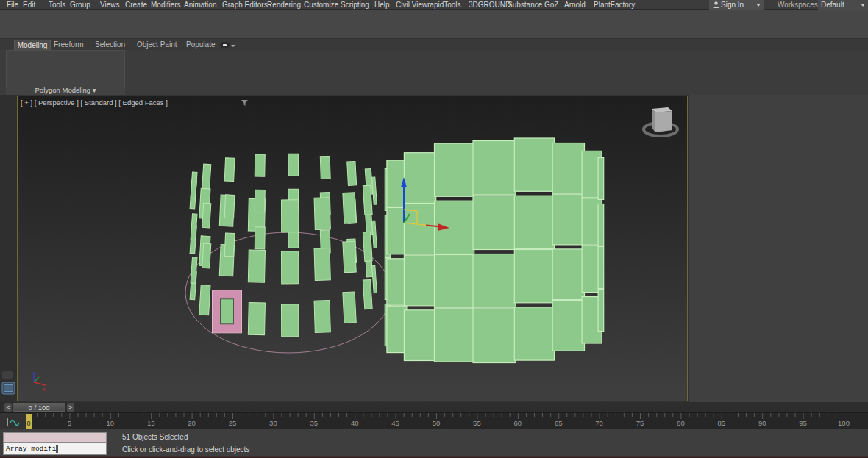  Describe the element at coordinates (803, 423) in the screenshot. I see `svg-text: 95` at that location.